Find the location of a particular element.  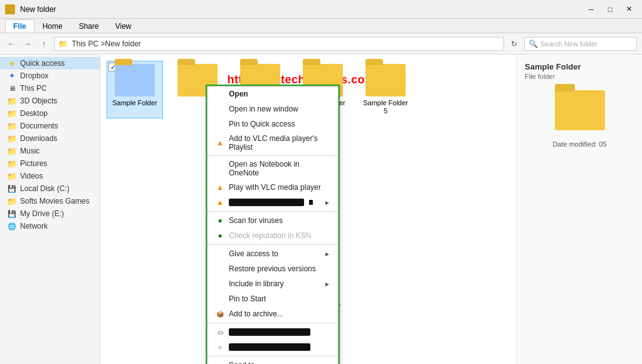

ctx-add-vlc-playlist: ▲ Add to VLC media player's Playlist is located at coordinates (273, 143).